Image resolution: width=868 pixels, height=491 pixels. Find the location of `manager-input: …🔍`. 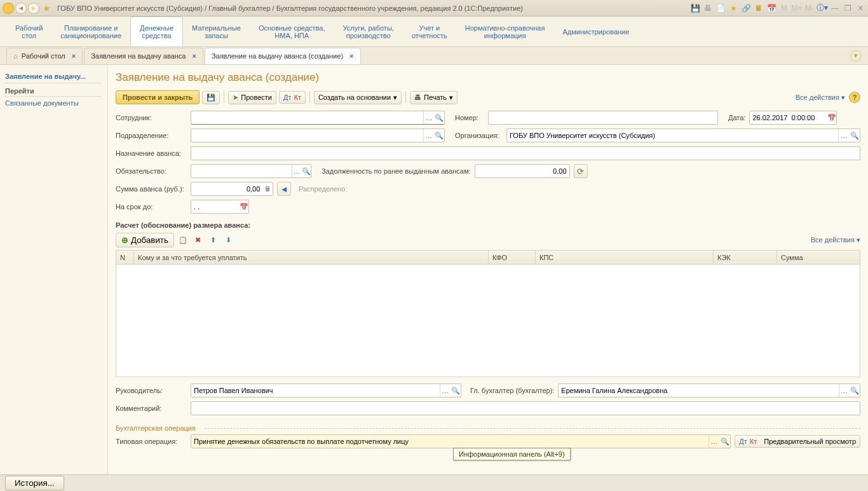

manager-input: …🔍 is located at coordinates (326, 391).